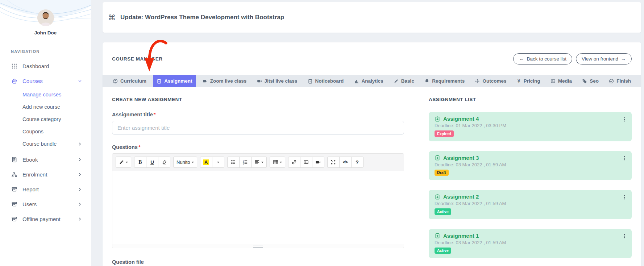  What do you see at coordinates (306, 162) in the screenshot?
I see `editor-button-group` at bounding box center [306, 162].